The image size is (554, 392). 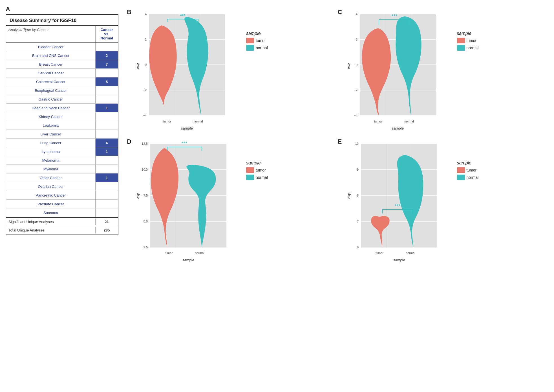 What do you see at coordinates (62, 99) in the screenshot?
I see `table-row: Gastric Cancer` at bounding box center [62, 99].